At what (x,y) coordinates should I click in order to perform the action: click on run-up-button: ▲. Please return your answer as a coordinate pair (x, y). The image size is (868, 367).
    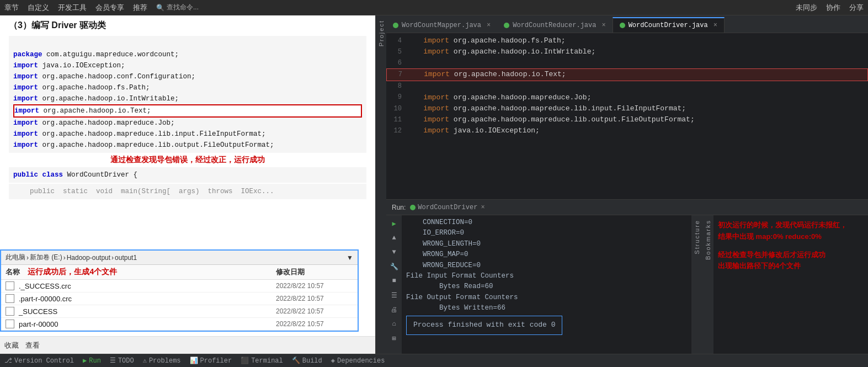
    Looking at the image, I should click on (394, 238).